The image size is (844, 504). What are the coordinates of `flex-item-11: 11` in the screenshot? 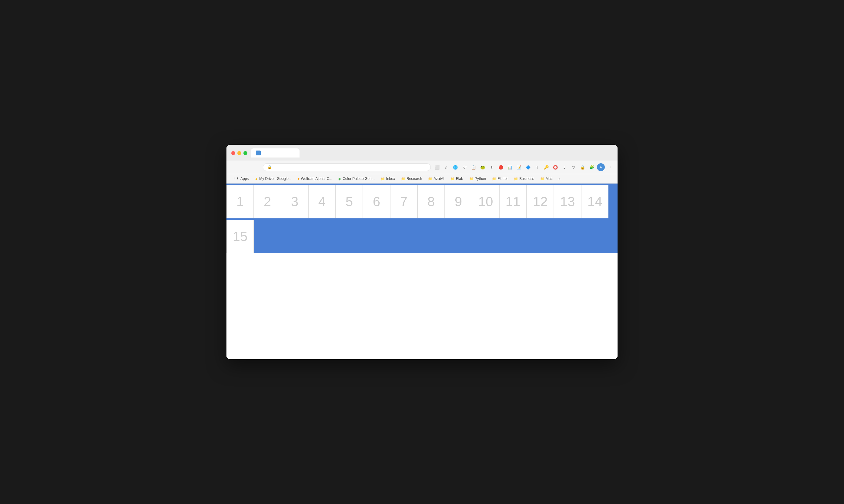 It's located at (513, 202).